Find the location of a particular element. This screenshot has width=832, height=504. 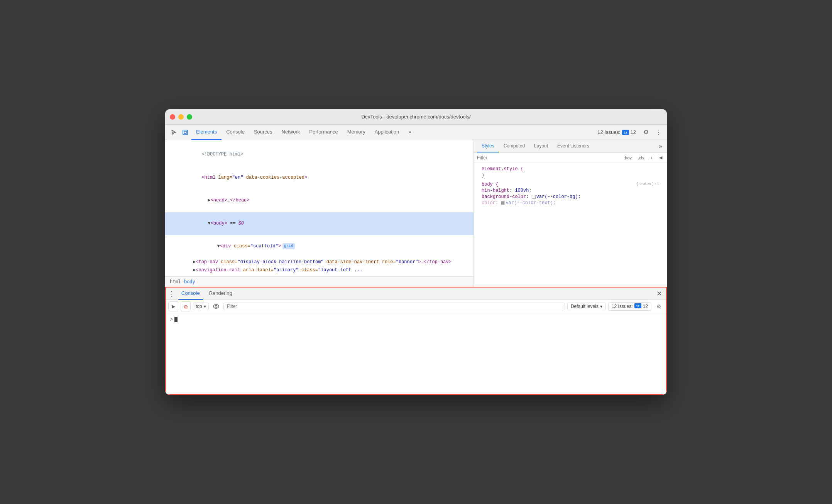

dom-body: ▼<body> == $0 is located at coordinates (320, 224).